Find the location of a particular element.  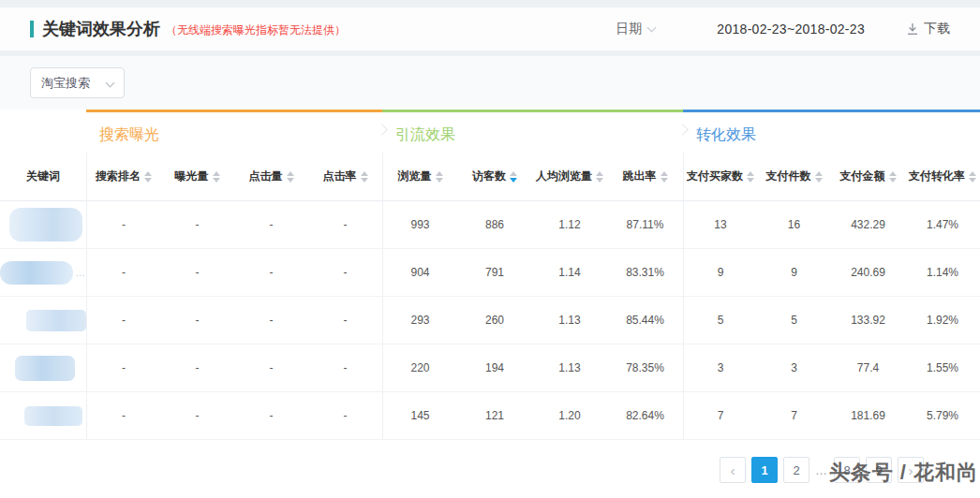

column-header-paying-buyers: 支付买家数 is located at coordinates (720, 177).